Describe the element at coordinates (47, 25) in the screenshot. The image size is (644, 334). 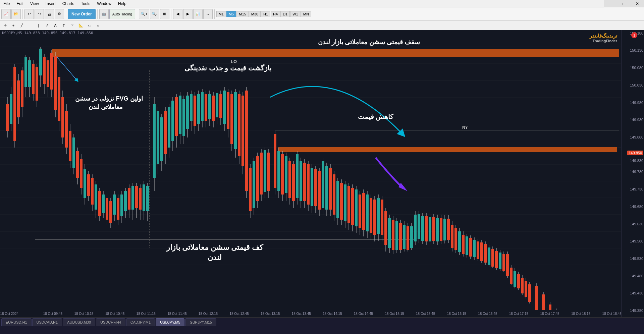
I see `trendline-button: ↗` at that location.